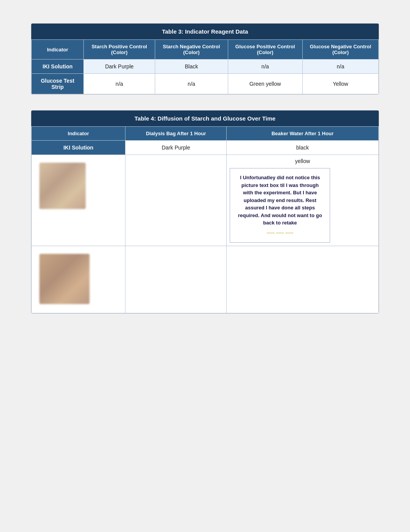 The height and width of the screenshot is (532, 410). I want to click on table4-row2-beaker-cell: yellow I Unfortunatley did not notice th…, so click(303, 201).